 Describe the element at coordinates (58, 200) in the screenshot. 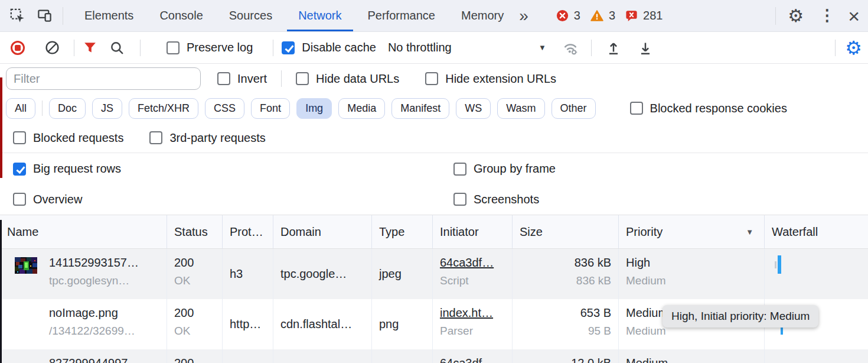

I see `overview-label: Overview` at that location.